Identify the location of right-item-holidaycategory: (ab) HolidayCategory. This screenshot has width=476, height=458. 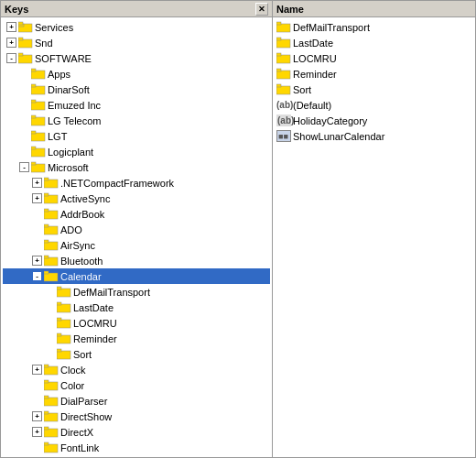
(373, 121).